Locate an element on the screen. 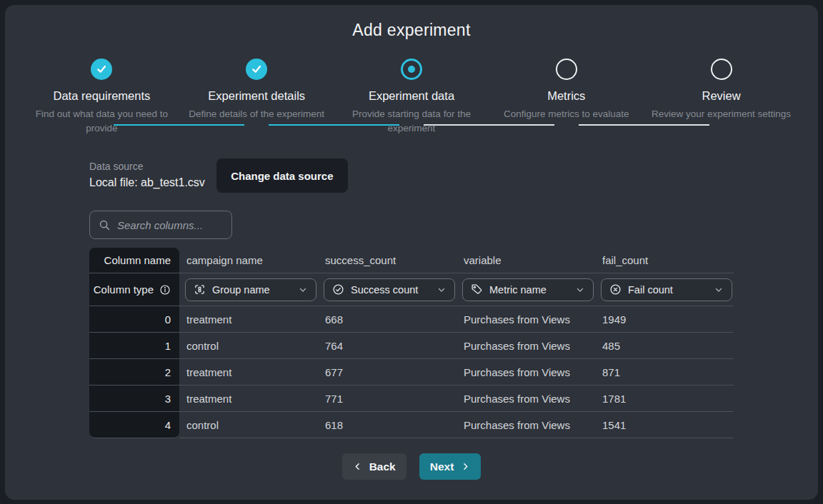 The width and height of the screenshot is (823, 504). step-description: Find out what data you need to provide is located at coordinates (101, 121).